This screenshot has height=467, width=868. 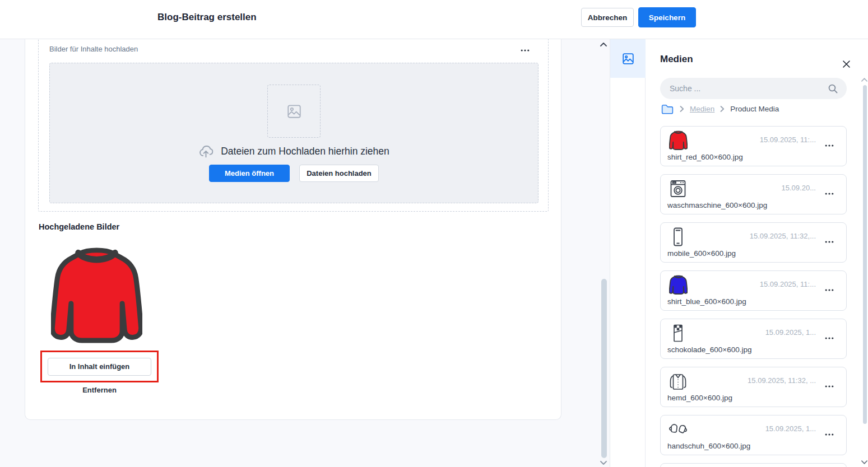 What do you see at coordinates (702, 253) in the screenshot?
I see `media-filename: mobile_600×600.jpg` at bounding box center [702, 253].